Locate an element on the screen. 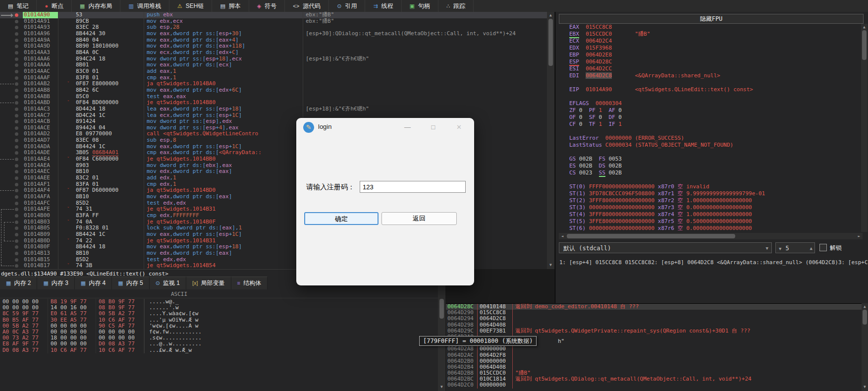 The width and height of the screenshot is (868, 391). scroll-left-icon: ◄ is located at coordinates (562, 236).